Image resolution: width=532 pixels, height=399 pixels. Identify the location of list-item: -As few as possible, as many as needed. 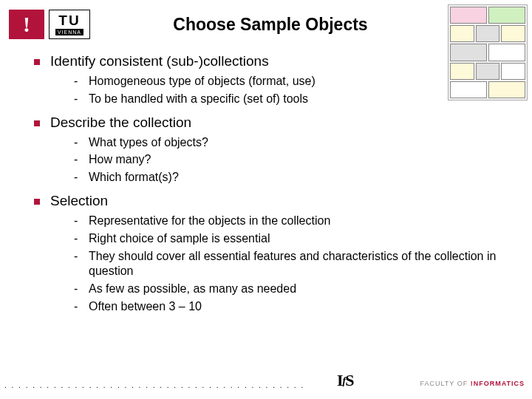
(288, 290).